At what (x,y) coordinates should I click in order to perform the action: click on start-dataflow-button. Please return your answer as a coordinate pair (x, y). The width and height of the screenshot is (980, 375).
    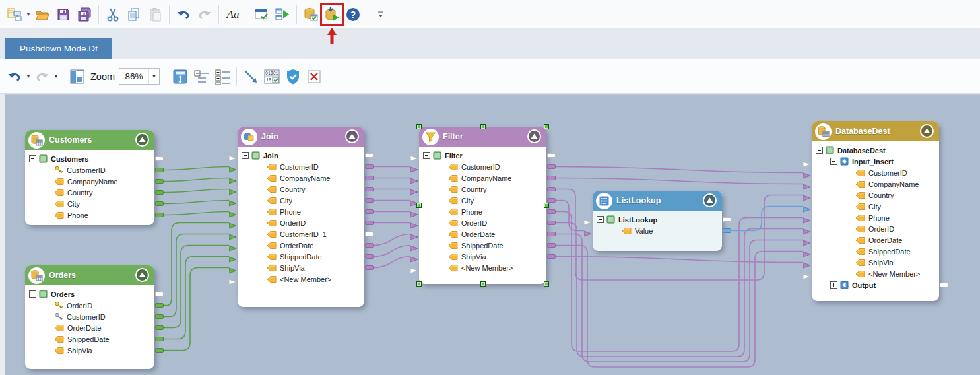
    Looking at the image, I should click on (282, 15).